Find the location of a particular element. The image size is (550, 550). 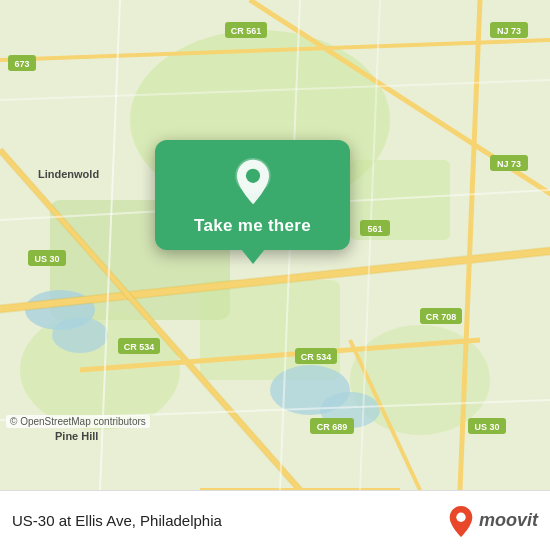

moovit-brand-text: moovit is located at coordinates (508, 520).